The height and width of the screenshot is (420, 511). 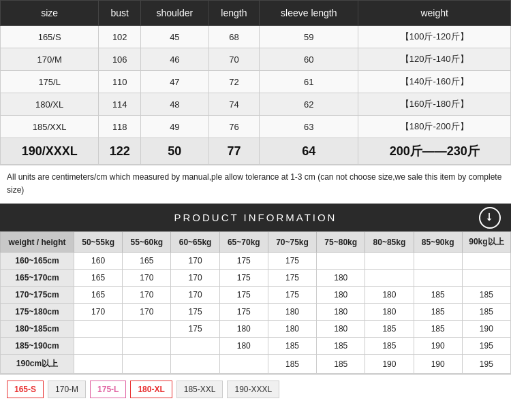 What do you see at coordinates (256, 151) in the screenshot?
I see `size-table-row: 190/XXXL122507764200斤——230斤` at bounding box center [256, 151].